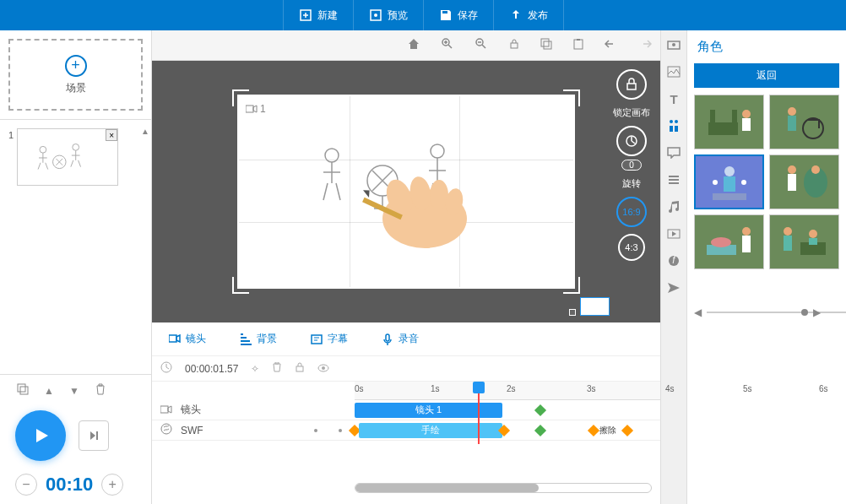 This screenshot has height=504, width=846. What do you see at coordinates (632, 141) in the screenshot?
I see `rotate-button` at bounding box center [632, 141].